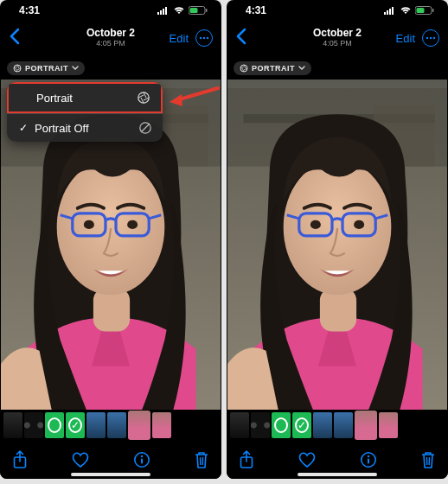  I want to click on trash-icon, so click(202, 460).